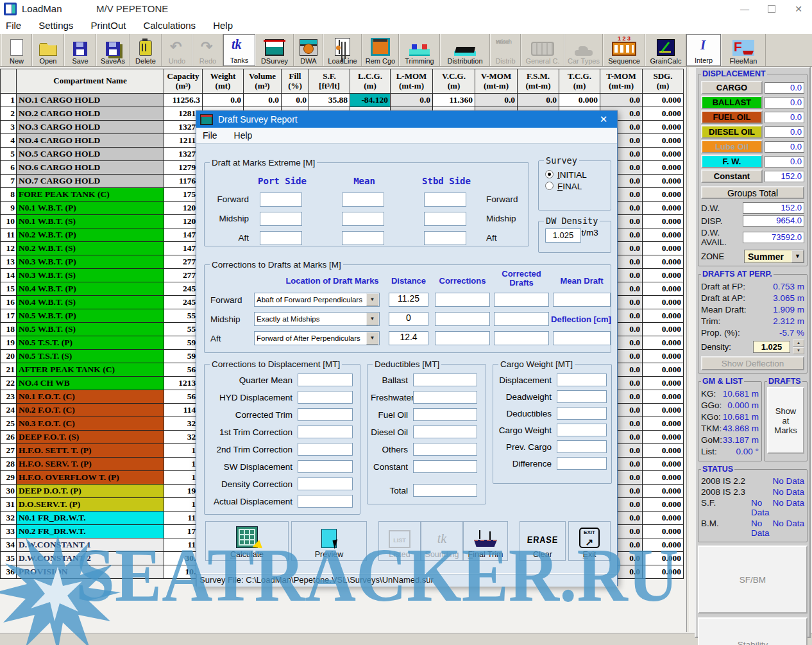 The width and height of the screenshot is (812, 645). Describe the element at coordinates (90, 519) in the screenshot. I see `compartment-name-cell: N0.1 FR_DR.W.T.` at that location.